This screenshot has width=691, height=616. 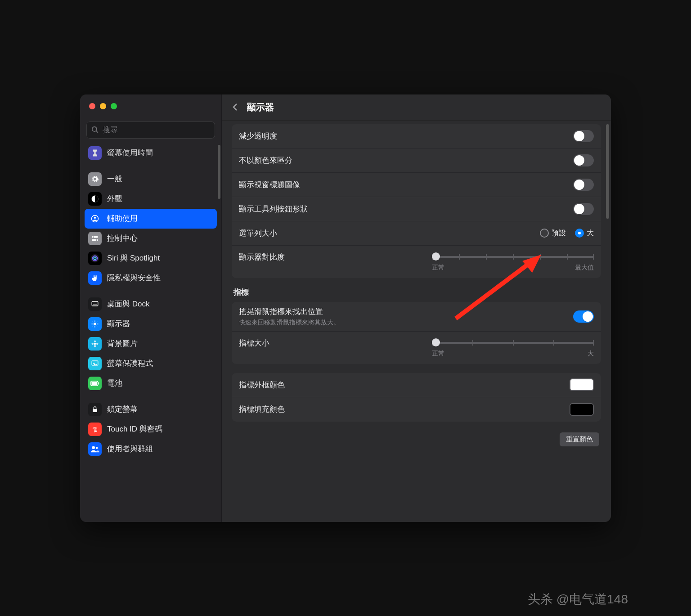 I want to click on sidebar-item-label: 使用者與群組, so click(x=130, y=449).